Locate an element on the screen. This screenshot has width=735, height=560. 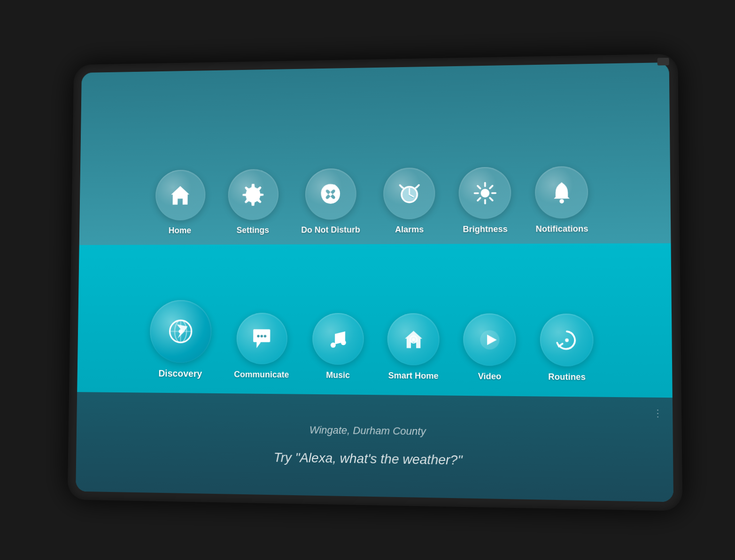
camera is located at coordinates (663, 61).